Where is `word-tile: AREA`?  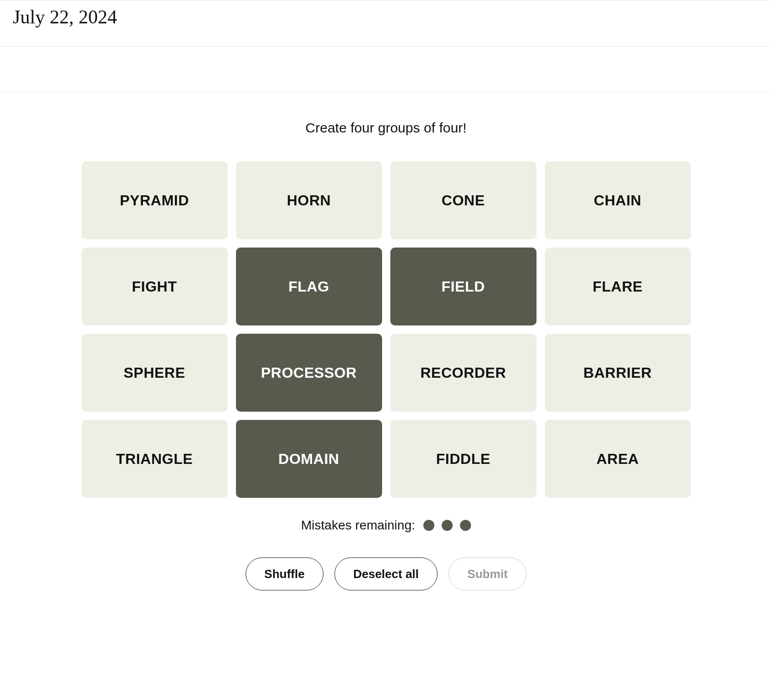 word-tile: AREA is located at coordinates (618, 459).